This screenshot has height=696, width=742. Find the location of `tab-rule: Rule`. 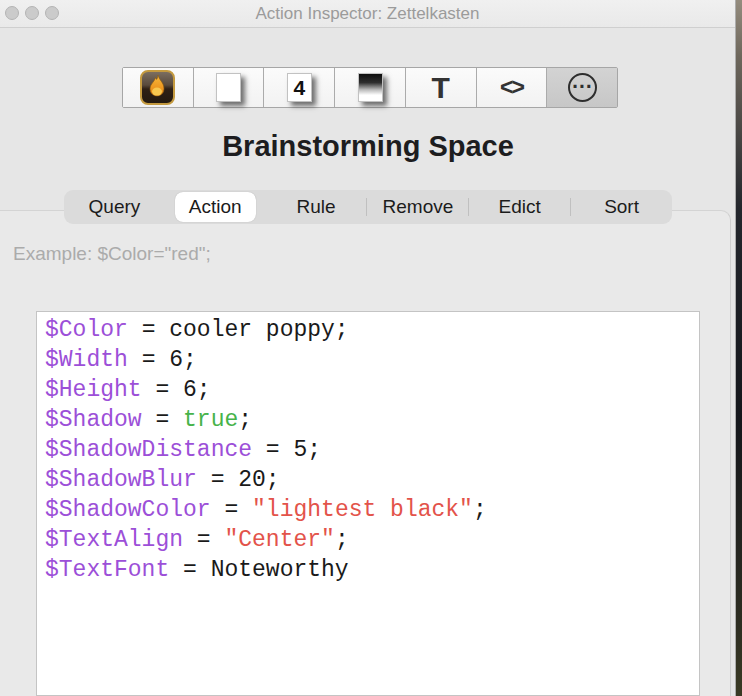

tab-rule: Rule is located at coordinates (316, 207).